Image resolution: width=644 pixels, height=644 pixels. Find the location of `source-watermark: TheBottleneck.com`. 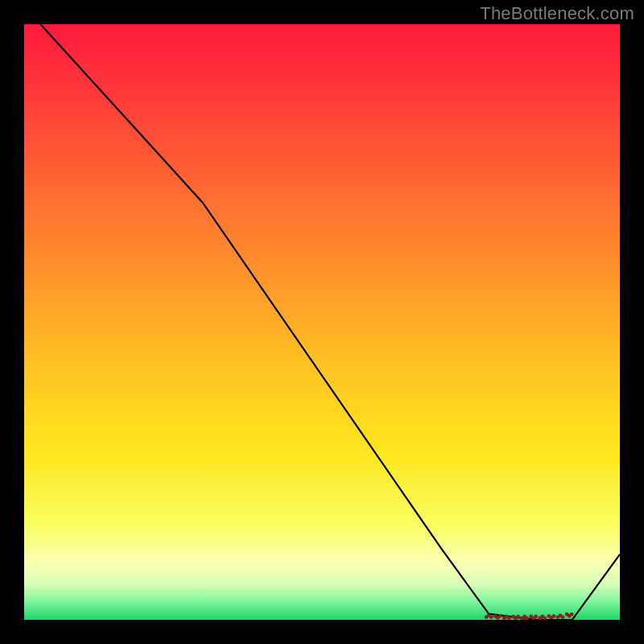

source-watermark: TheBottleneck.com is located at coordinates (557, 14).